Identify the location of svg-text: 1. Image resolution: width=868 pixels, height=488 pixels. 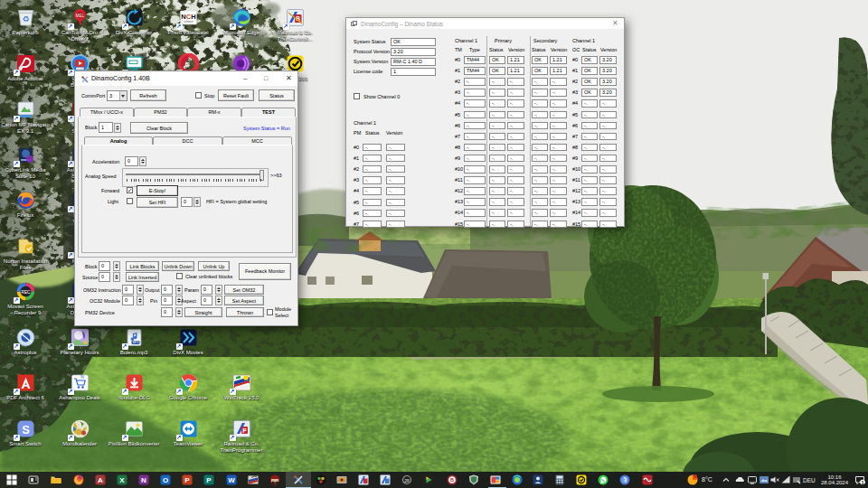
(863, 483).